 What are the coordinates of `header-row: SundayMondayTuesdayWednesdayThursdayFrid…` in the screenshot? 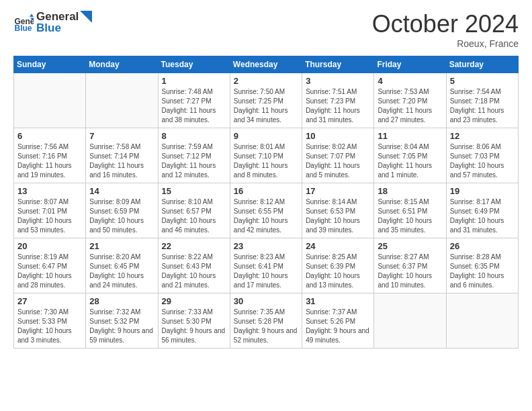 It's located at (266, 64).